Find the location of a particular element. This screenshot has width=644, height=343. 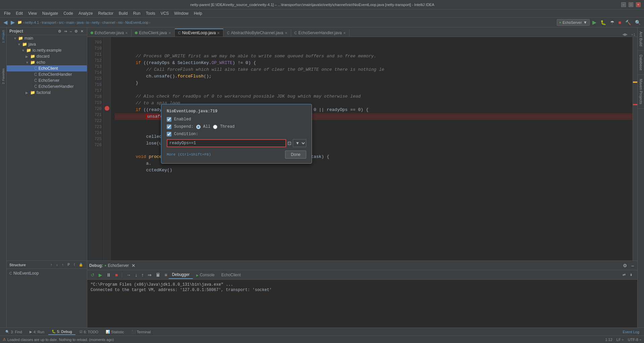

menu-tools: Tools is located at coordinates (151, 13).